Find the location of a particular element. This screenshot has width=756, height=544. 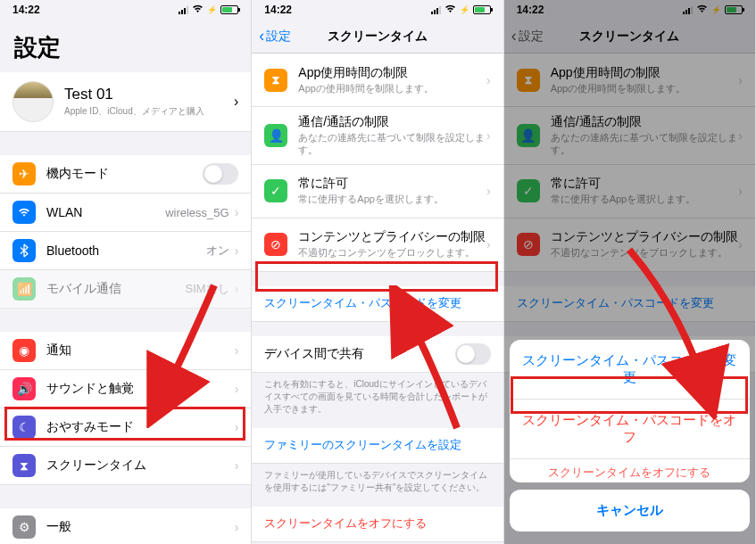

row-off: スクリーンタイムをオフにする is located at coordinates (377, 524).